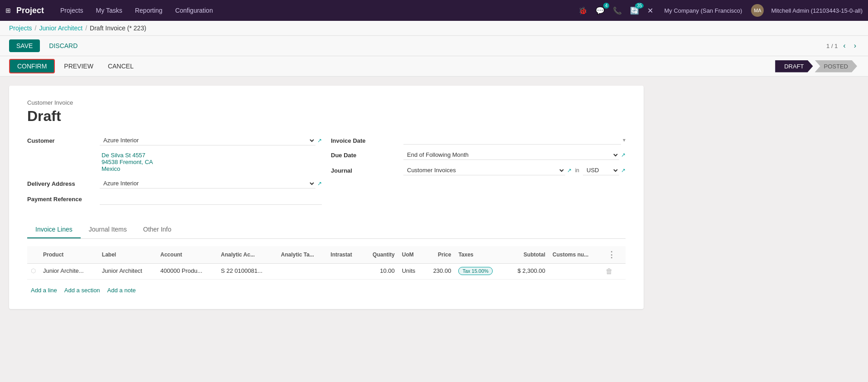  What do you see at coordinates (326, 116) in the screenshot?
I see `invoice-status-title: Draft` at bounding box center [326, 116].